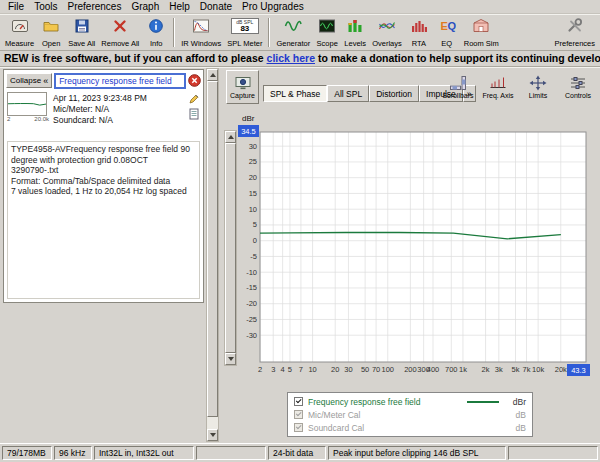 The image size is (600, 462). I want to click on toolbar-label: Room Sim, so click(482, 44).